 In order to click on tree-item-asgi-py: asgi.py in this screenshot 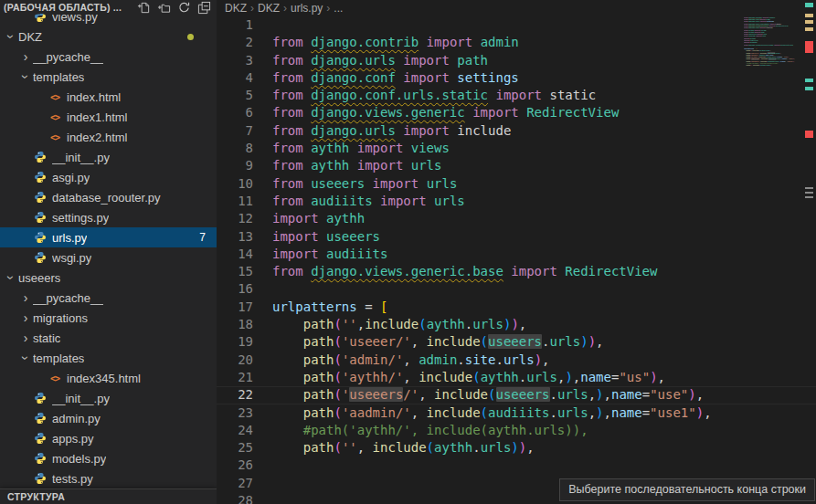, I will do `click(108, 177)`.